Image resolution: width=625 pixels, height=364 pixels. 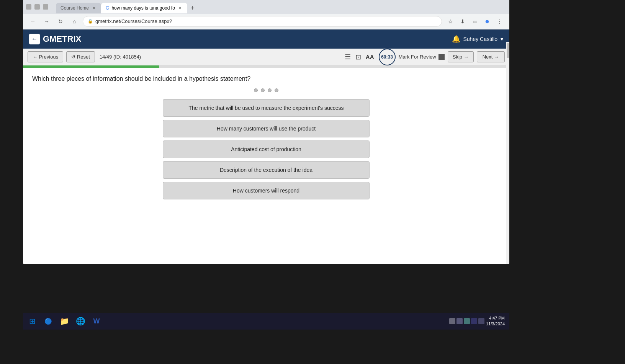 I want to click on browser-icons: ☆ ⬇ ▭ ● ⋮, so click(x=475, y=21).